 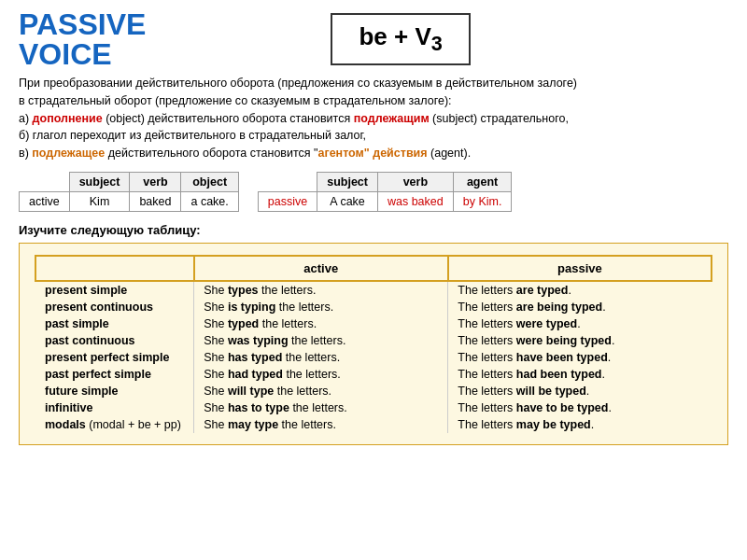 I want to click on active-sentence-cell: She will type the letters., so click(x=321, y=391).